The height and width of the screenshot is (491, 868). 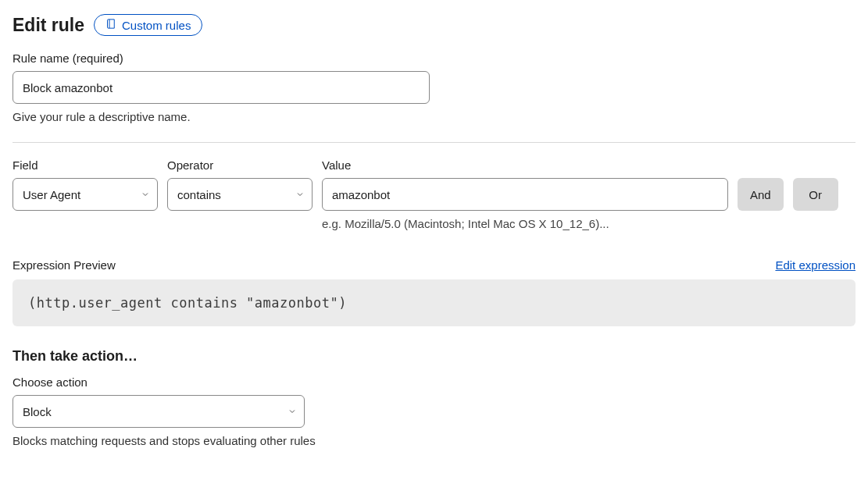 What do you see at coordinates (434, 356) in the screenshot?
I see `action-heading: Then take action…` at bounding box center [434, 356].